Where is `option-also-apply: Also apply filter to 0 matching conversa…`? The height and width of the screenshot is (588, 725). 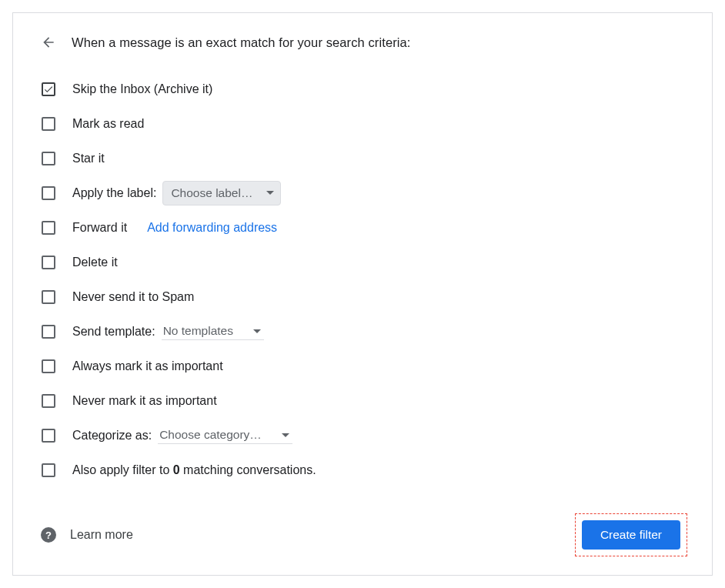
option-also-apply: Also apply filter to 0 matching conversa… is located at coordinates (364, 469).